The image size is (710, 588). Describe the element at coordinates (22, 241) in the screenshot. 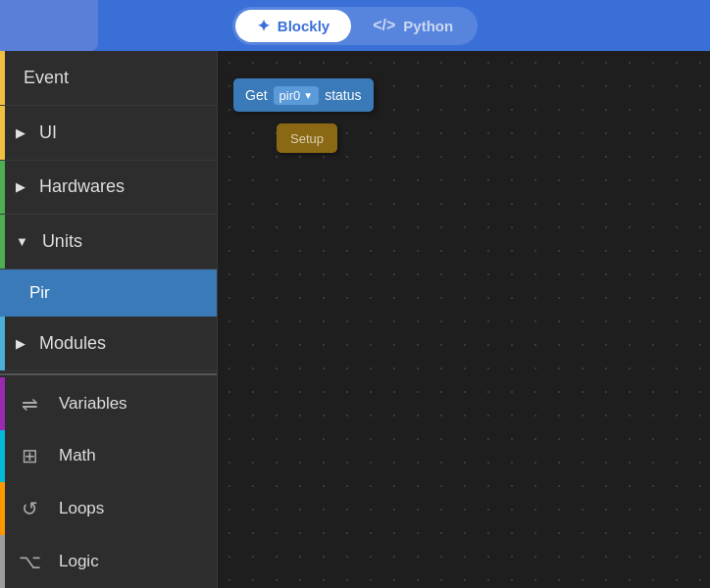

I see `units-arrow: ▼` at that location.